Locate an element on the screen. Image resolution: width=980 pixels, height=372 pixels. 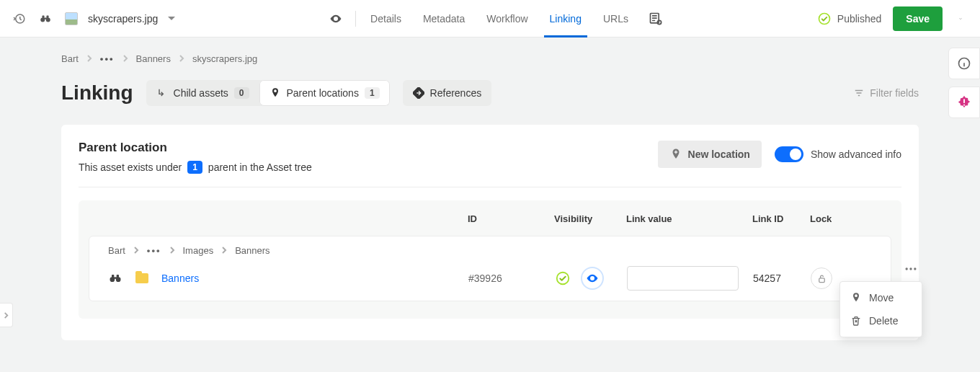
new-location-button: New location is located at coordinates (710, 154).